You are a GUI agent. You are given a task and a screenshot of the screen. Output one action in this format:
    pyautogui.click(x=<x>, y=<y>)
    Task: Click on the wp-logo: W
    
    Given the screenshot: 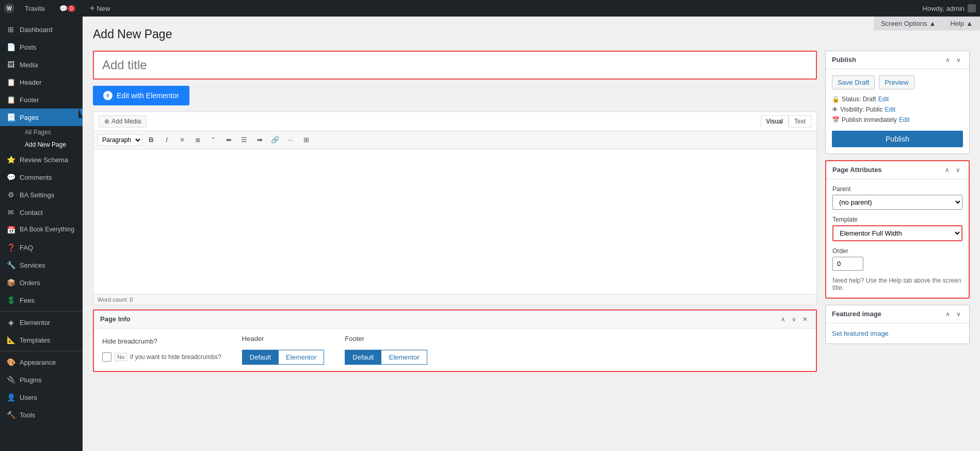 What is the action you would take?
    pyautogui.click(x=9, y=8)
    